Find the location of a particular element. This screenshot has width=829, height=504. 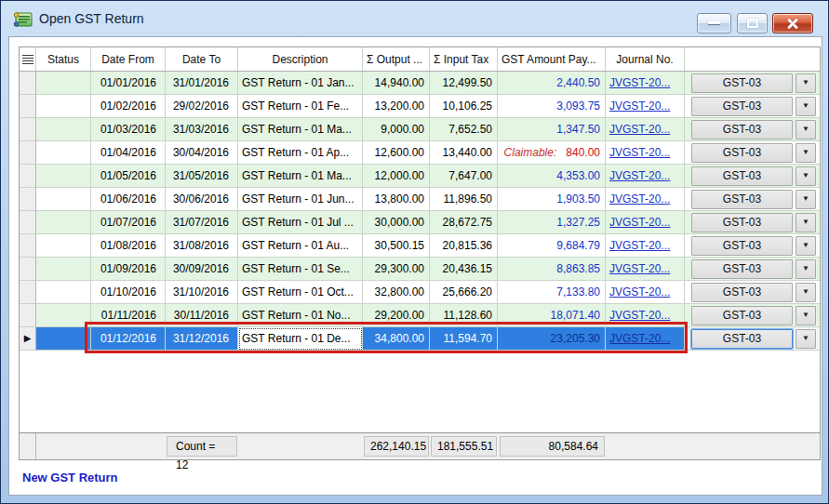

date-to-cell: 31/01/2016 is located at coordinates (202, 84).